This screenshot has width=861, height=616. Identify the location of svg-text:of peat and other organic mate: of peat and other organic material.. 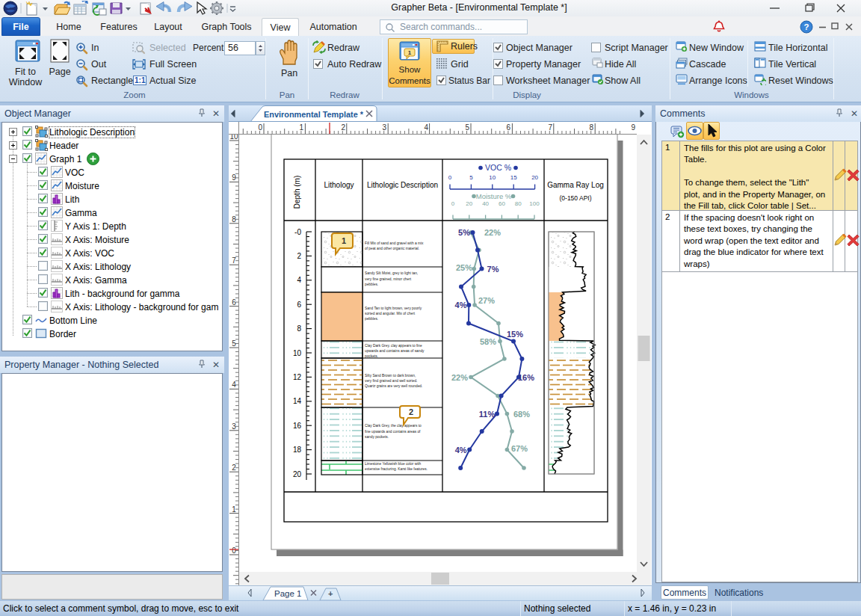
(392, 248).